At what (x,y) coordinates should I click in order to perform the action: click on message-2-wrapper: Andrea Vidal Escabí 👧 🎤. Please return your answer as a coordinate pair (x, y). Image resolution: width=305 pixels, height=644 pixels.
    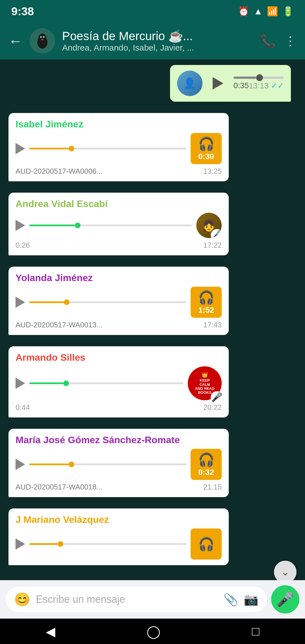
    Looking at the image, I should click on (152, 227).